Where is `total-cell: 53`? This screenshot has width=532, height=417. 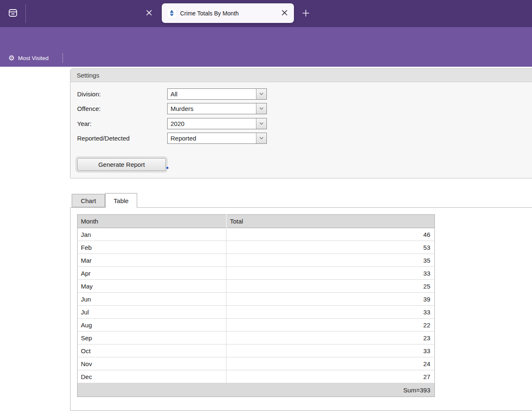 total-cell: 53 is located at coordinates (331, 248).